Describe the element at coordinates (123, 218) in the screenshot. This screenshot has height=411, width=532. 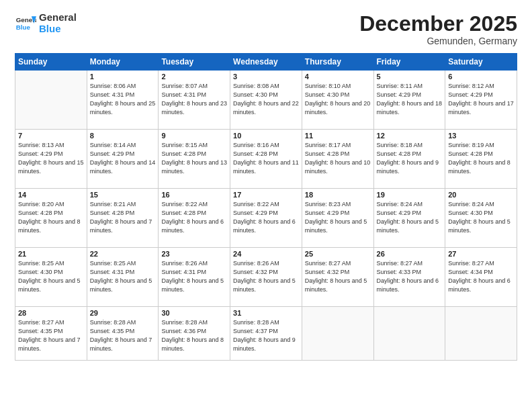
I see `day-info: Sunrise: 8:21 AMSunset: 4:28 PMDaylight:…` at that location.